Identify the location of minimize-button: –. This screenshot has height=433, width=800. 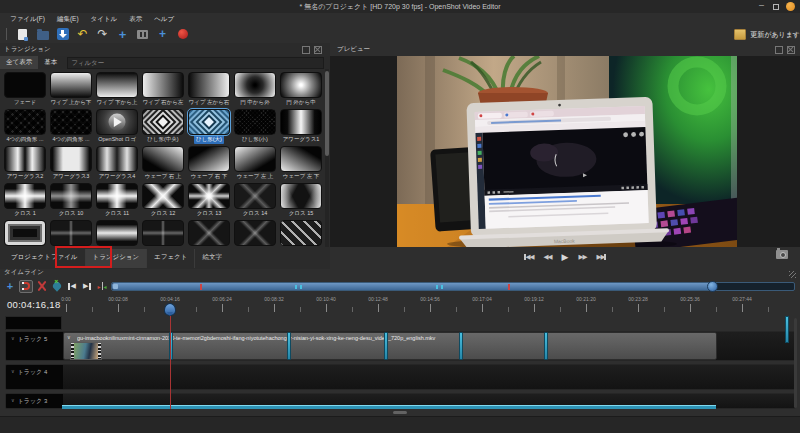
(762, 6).